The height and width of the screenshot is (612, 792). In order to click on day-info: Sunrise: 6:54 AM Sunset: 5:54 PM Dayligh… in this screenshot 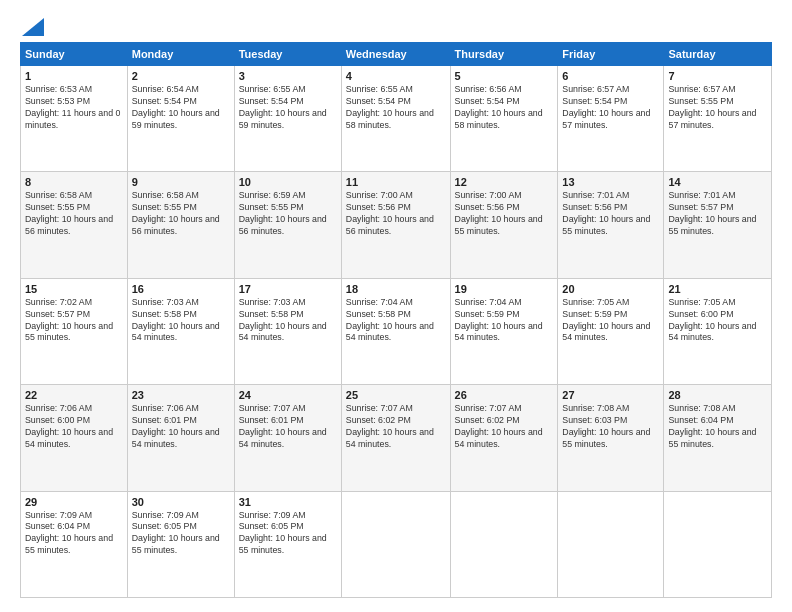, I will do `click(181, 108)`.